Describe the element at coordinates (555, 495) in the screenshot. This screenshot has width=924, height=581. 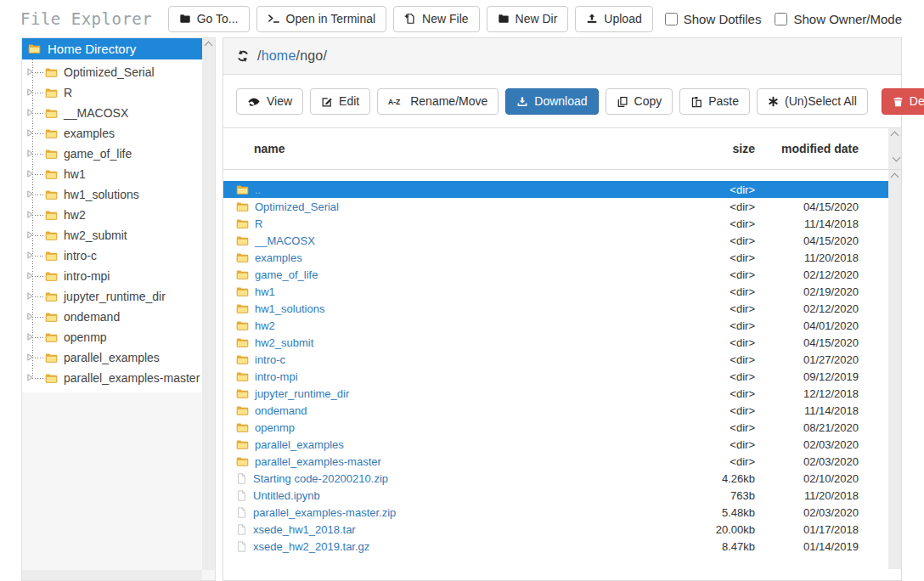
I see `table-row: Untitled.ipynb 763b 11/20/2018` at that location.